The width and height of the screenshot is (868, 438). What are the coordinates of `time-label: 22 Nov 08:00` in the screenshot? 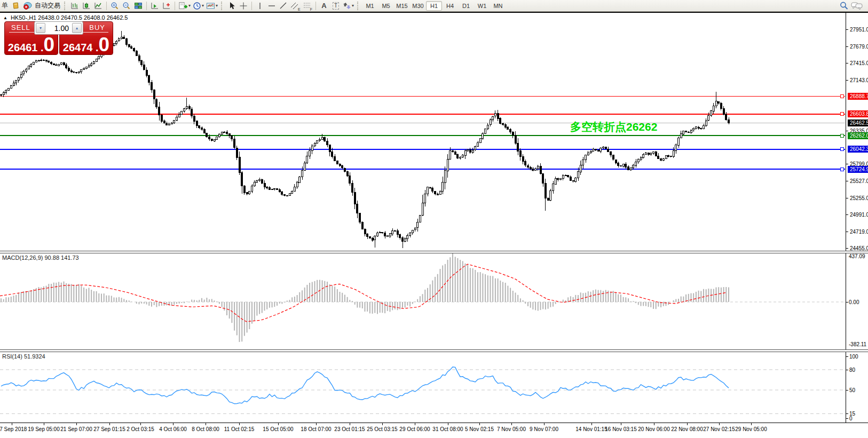 It's located at (687, 429).